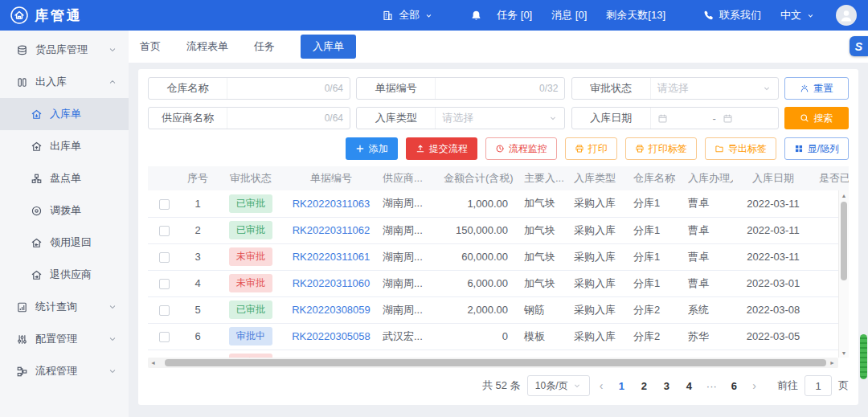 Image resolution: width=868 pixels, height=417 pixels. What do you see at coordinates (844, 241) in the screenshot?
I see `vertical-scroll-thumb` at bounding box center [844, 241].